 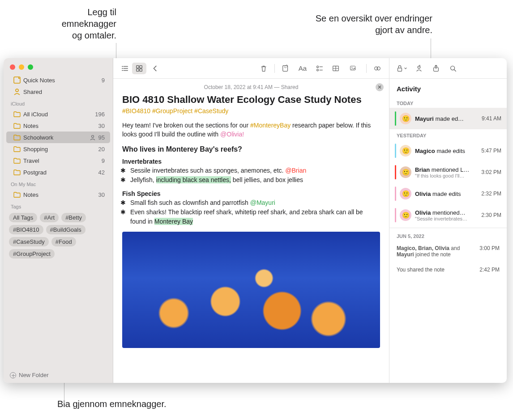 What do you see at coordinates (453, 68) in the screenshot?
I see `search-button` at bounding box center [453, 68].